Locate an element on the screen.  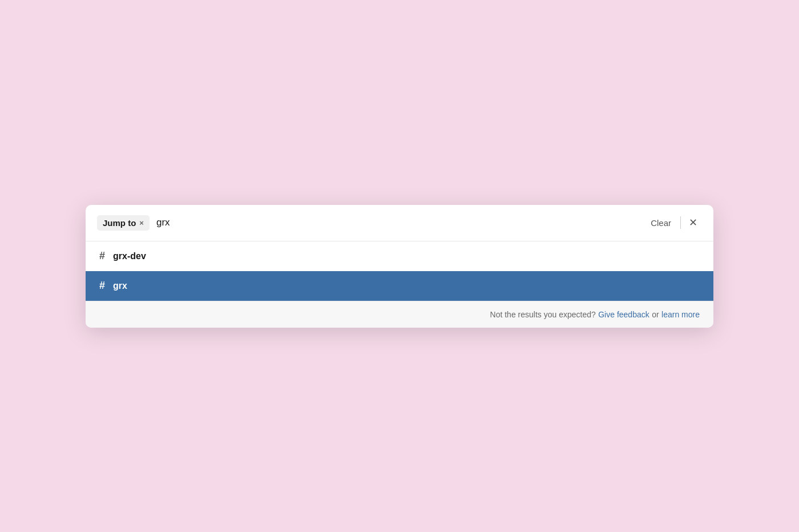
results-list: # grx-dev # grx is located at coordinates (400, 271).